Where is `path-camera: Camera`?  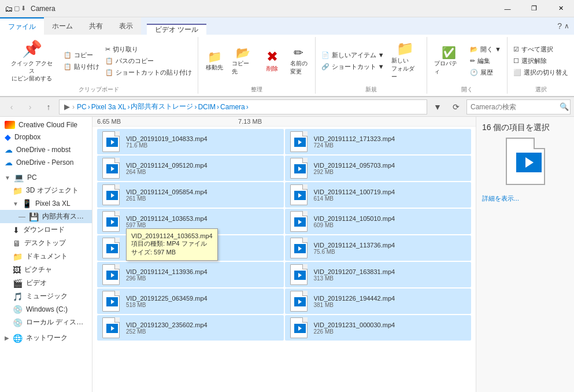 path-camera: Camera is located at coordinates (232, 107).